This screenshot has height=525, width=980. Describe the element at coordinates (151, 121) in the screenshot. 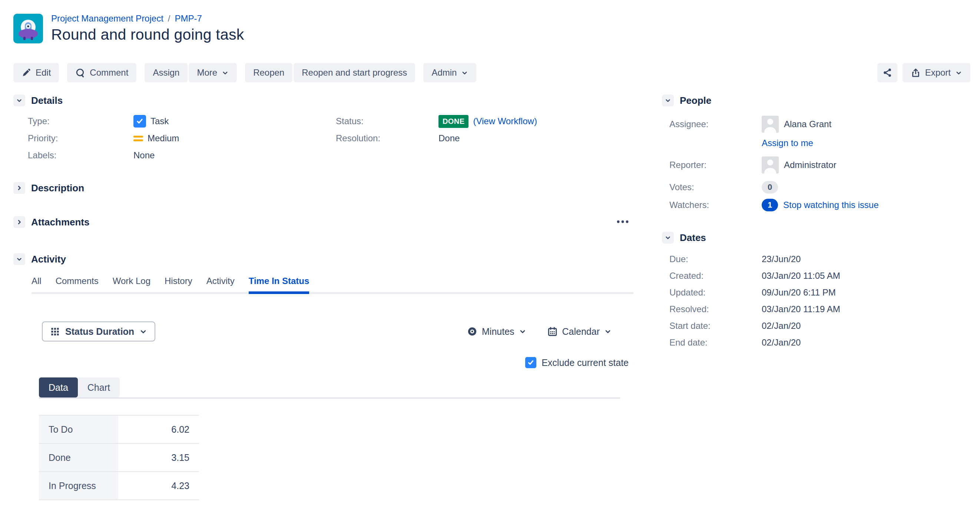

I see `type-value: Task` at that location.